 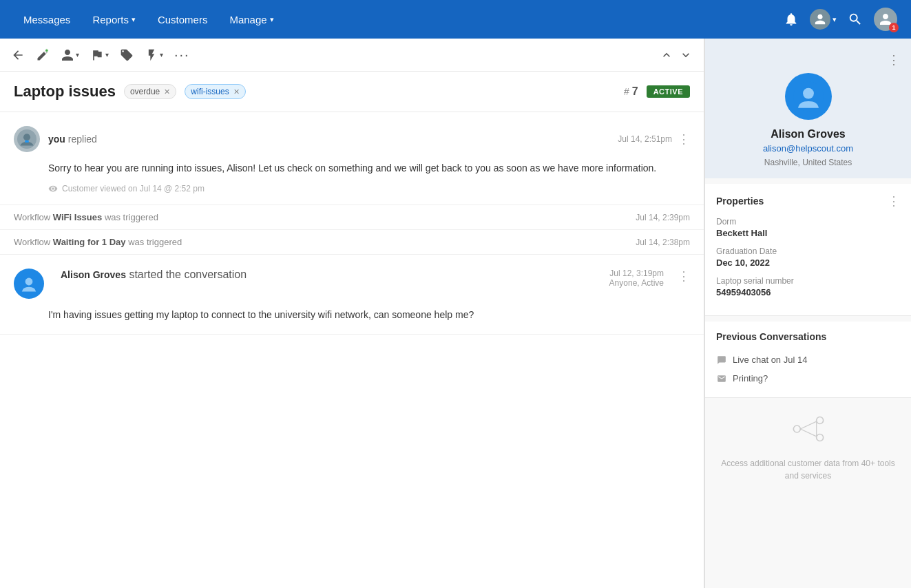 I want to click on alison-timestamp: Jul 12, 3:19pm, so click(x=636, y=273).